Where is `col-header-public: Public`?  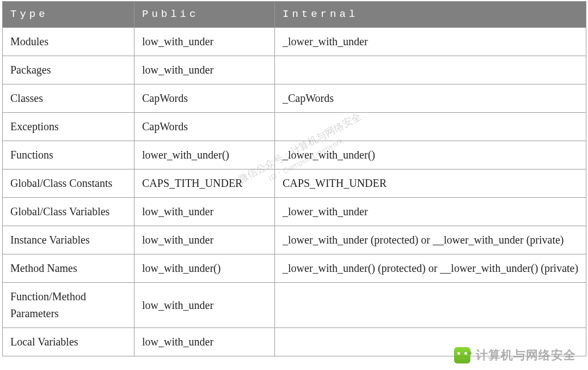 col-header-public: Public is located at coordinates (205, 15).